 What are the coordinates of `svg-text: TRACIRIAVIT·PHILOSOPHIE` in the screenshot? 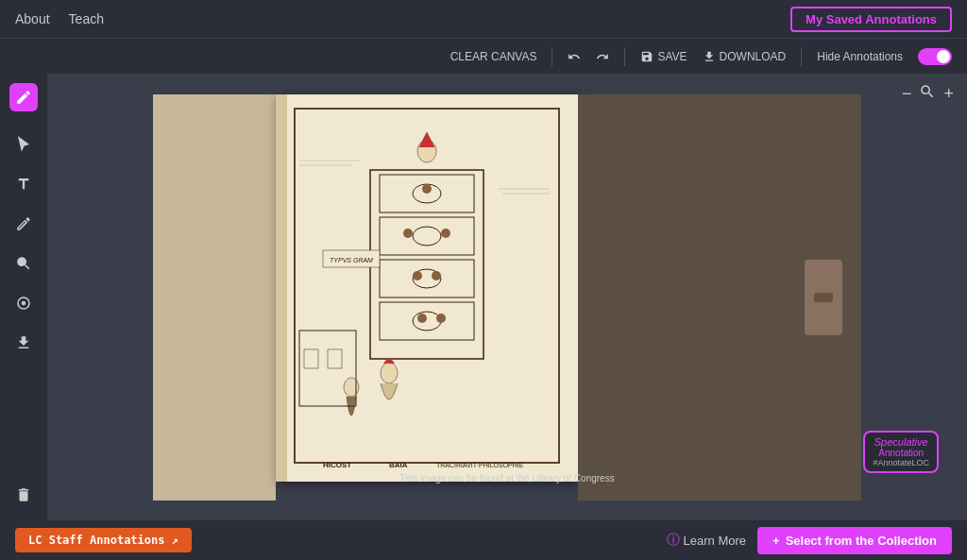 It's located at (480, 465).